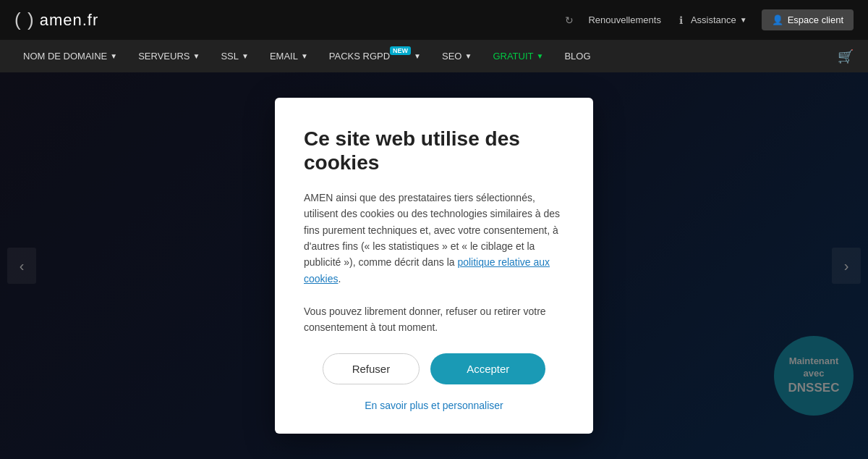  What do you see at coordinates (25, 20) in the screenshot?
I see `logo-parens: ( )` at bounding box center [25, 20].